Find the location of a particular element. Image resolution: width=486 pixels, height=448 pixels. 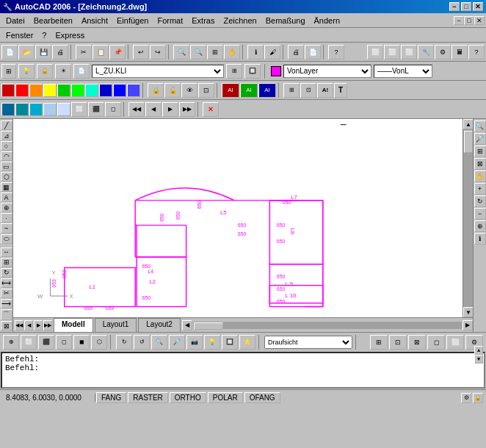

cb-scale2: ⊡ is located at coordinates (308, 90).